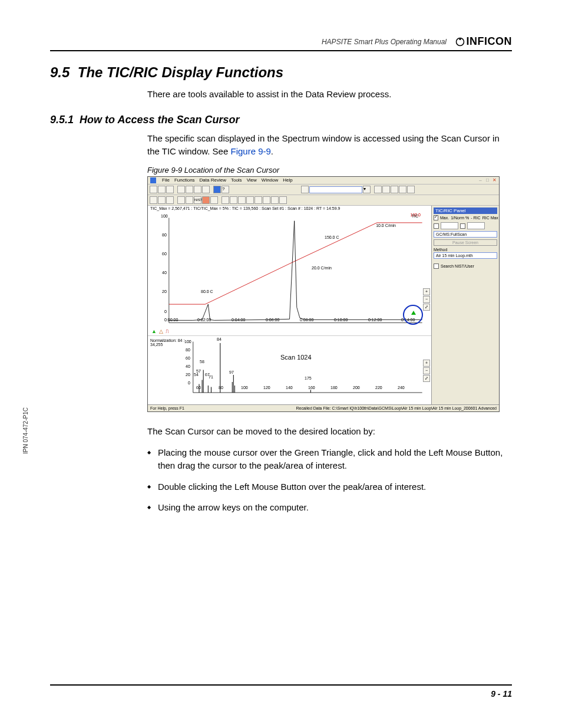 Image resolution: width=562 pixels, height=728 pixels. What do you see at coordinates (465, 211) in the screenshot?
I see `panel-title: TIC/RIC Panel` at bounding box center [465, 211].